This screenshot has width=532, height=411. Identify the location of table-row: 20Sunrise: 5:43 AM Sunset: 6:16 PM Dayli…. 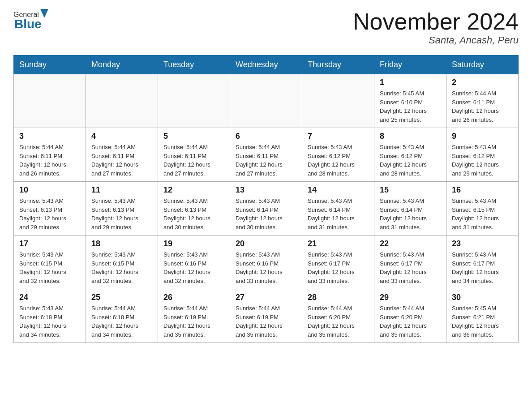
(266, 262).